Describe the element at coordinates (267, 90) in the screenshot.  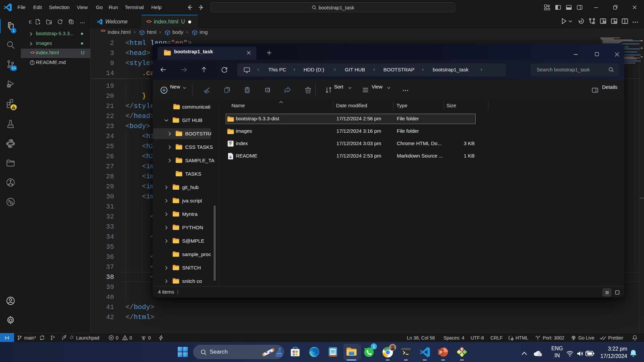
I see `svg-text: A` at that location.